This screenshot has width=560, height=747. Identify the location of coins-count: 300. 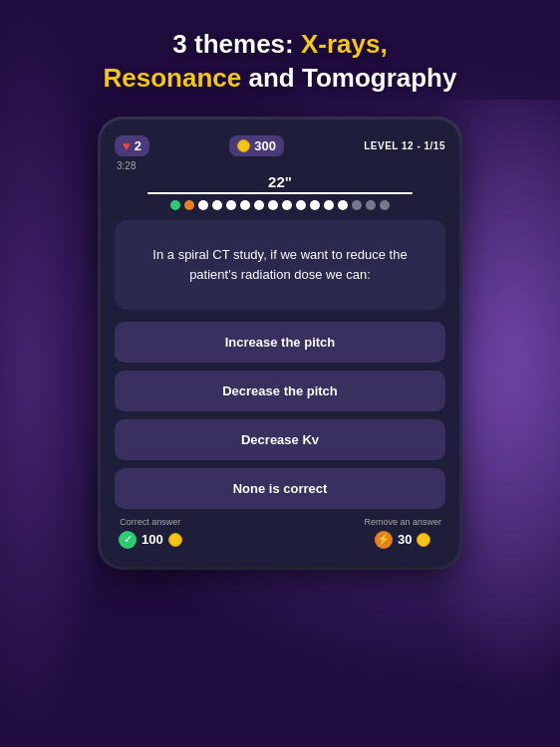
(265, 145).